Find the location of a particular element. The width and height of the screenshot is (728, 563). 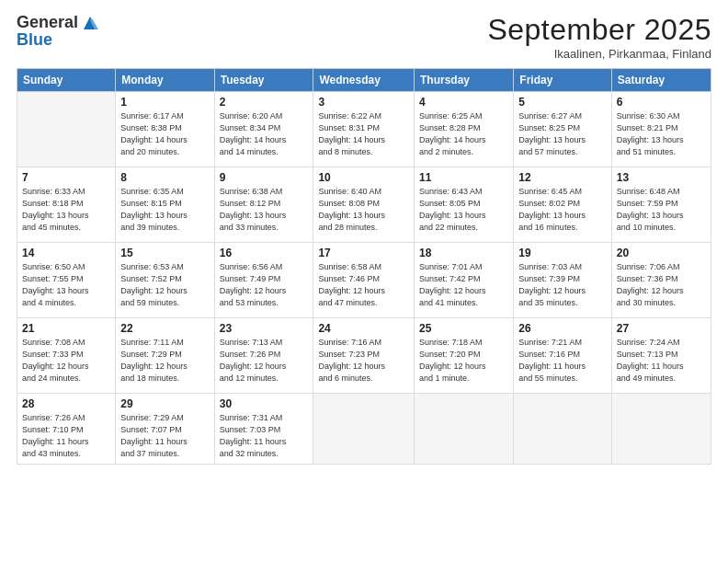

day-number: 5 is located at coordinates (563, 102).